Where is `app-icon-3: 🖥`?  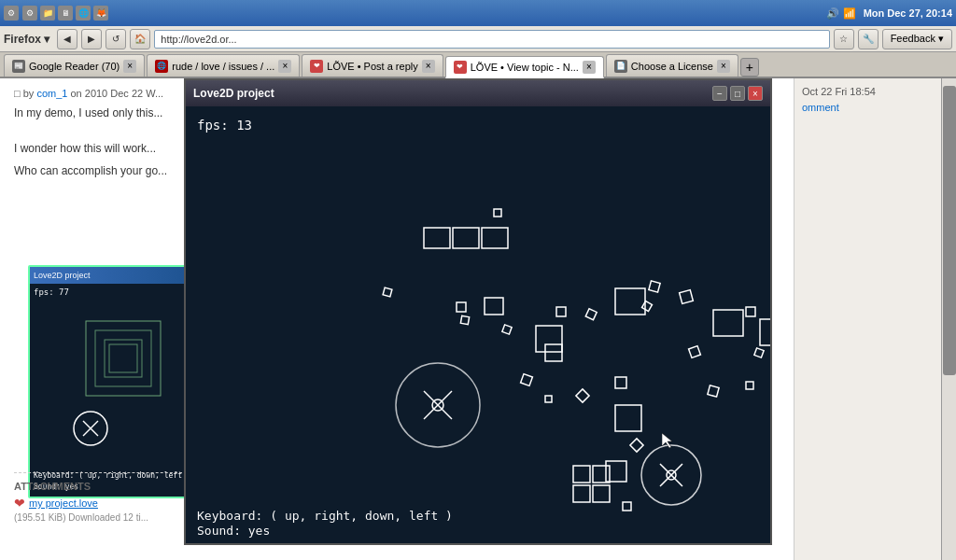
app-icon-3: 🖥 is located at coordinates (65, 13).